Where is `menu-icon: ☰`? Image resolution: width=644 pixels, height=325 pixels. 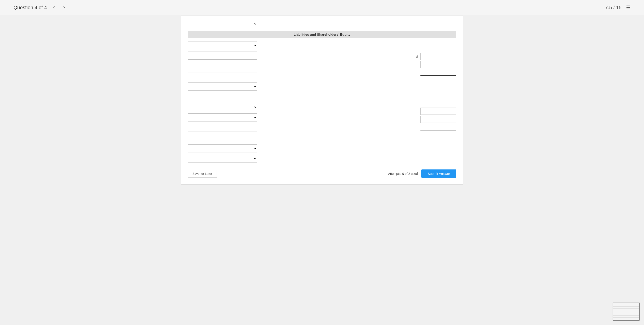 menu-icon: ☰ is located at coordinates (628, 7).